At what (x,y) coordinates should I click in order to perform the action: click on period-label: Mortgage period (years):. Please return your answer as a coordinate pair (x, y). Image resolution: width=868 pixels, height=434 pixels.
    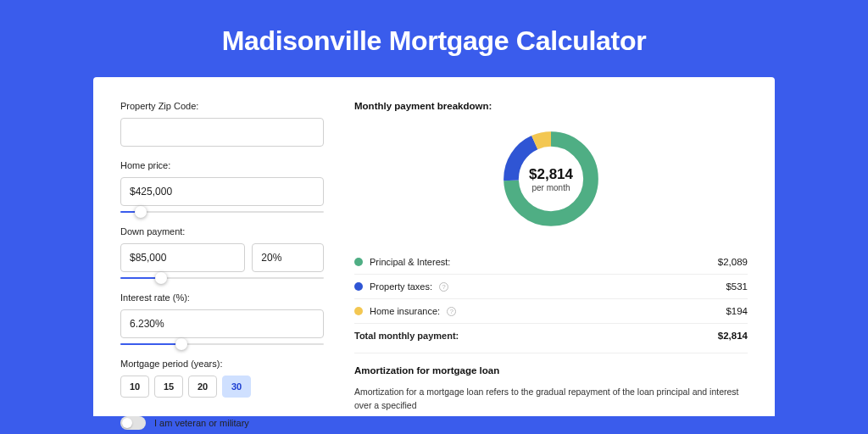
    Looking at the image, I should click on (222, 364).